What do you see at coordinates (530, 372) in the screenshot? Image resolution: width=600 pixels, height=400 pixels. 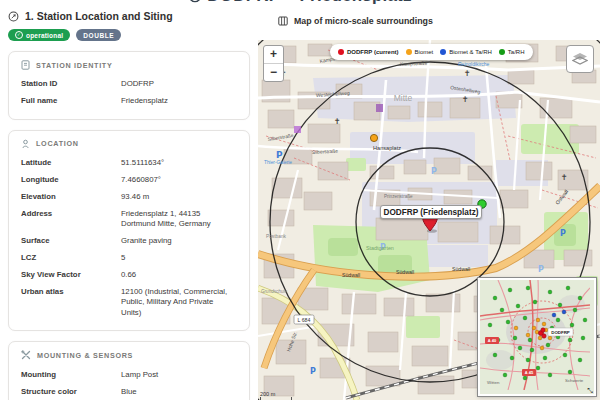 I see `svg-text: A 45` at bounding box center [530, 372].